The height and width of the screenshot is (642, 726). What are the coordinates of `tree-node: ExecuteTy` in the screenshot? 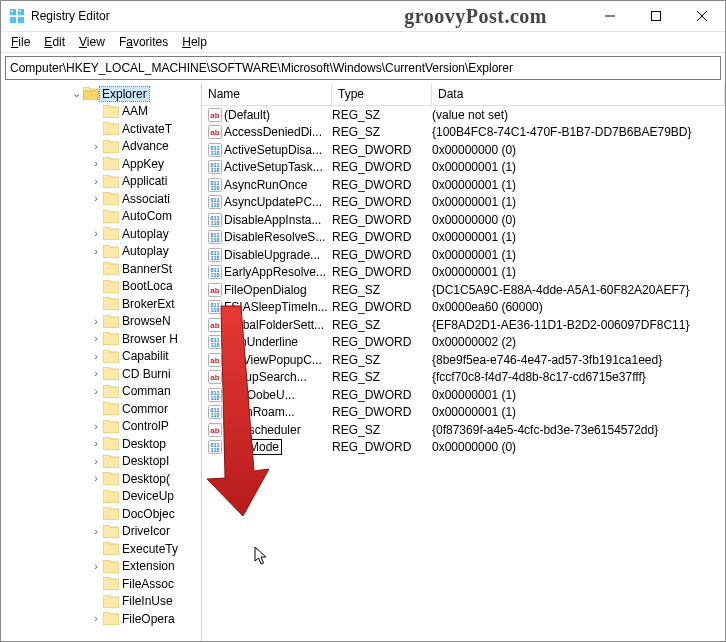 It's located at (106, 549).